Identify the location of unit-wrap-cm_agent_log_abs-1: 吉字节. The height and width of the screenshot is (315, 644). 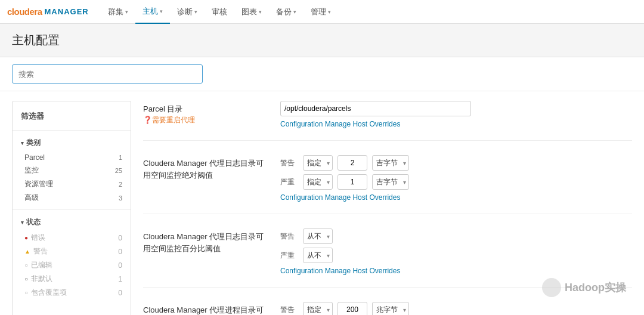
(391, 182).